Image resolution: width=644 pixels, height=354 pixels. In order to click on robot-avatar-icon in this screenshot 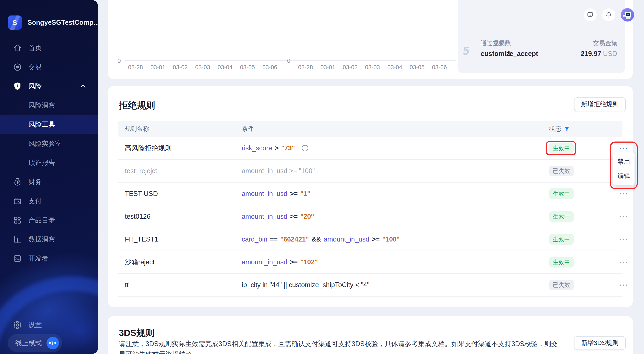, I will do `click(628, 15)`.